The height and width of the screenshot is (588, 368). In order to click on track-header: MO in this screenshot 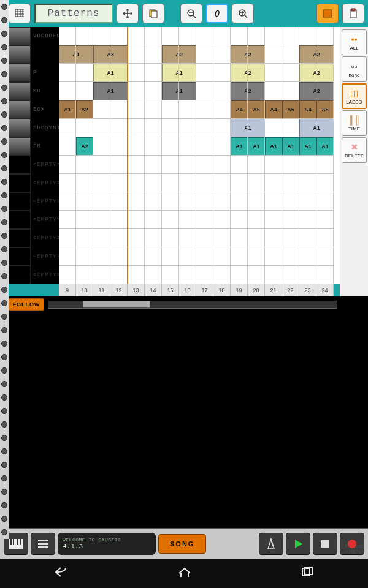, I will do `click(34, 91)`.